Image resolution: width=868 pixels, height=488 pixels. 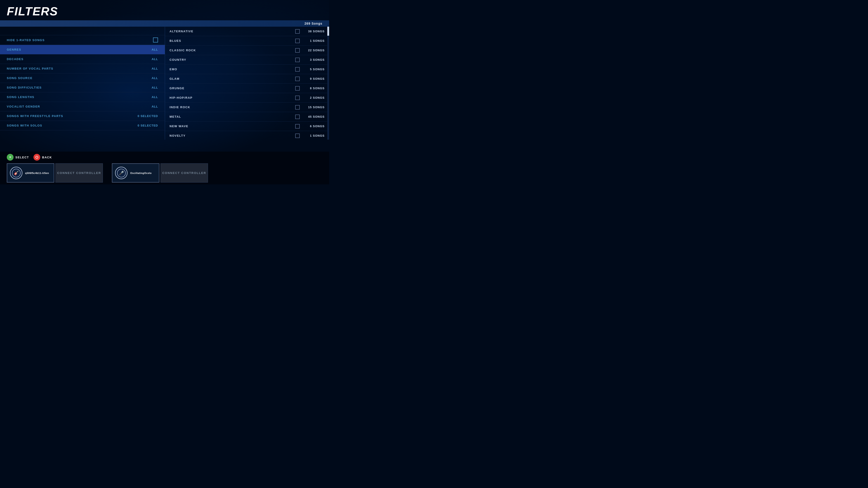 What do you see at coordinates (314, 98) in the screenshot?
I see `genre-count-7: 2 SONGS` at bounding box center [314, 98].